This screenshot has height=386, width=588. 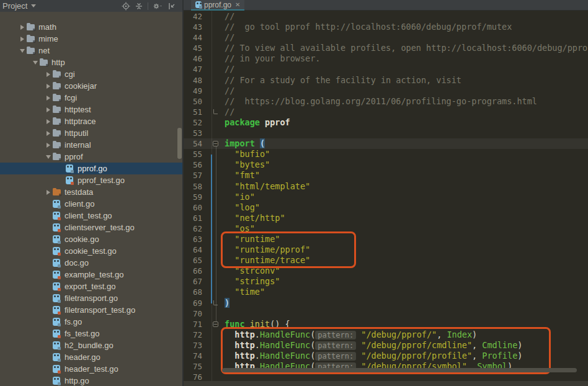 I want to click on code-line-63: 63 "runtime", so click(x=386, y=240).